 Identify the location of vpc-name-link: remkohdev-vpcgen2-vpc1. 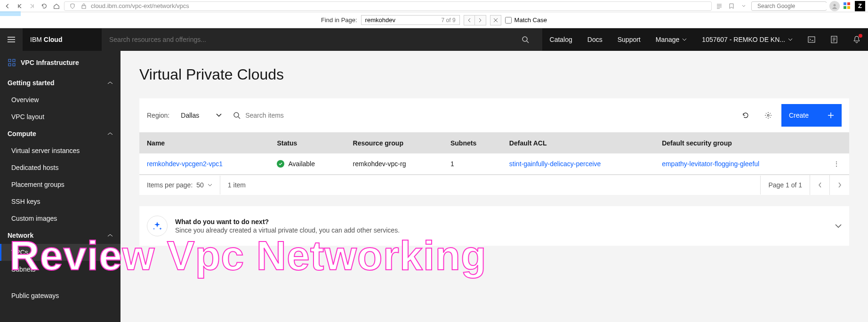
(185, 164).